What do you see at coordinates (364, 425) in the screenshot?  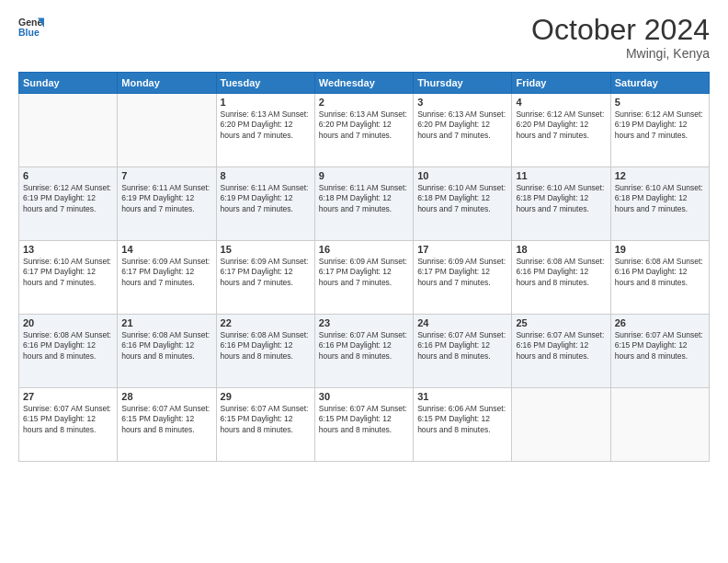 I see `table-row: 30Sunrise: 6:07 AM Sunset: 6:15 PM Dayli…` at bounding box center [364, 425].